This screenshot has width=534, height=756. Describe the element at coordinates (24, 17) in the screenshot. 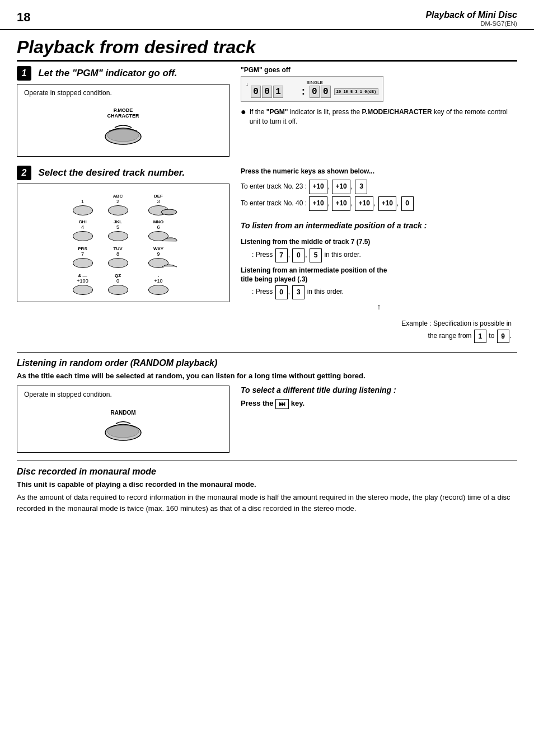

I see `page-number: 18` at that location.